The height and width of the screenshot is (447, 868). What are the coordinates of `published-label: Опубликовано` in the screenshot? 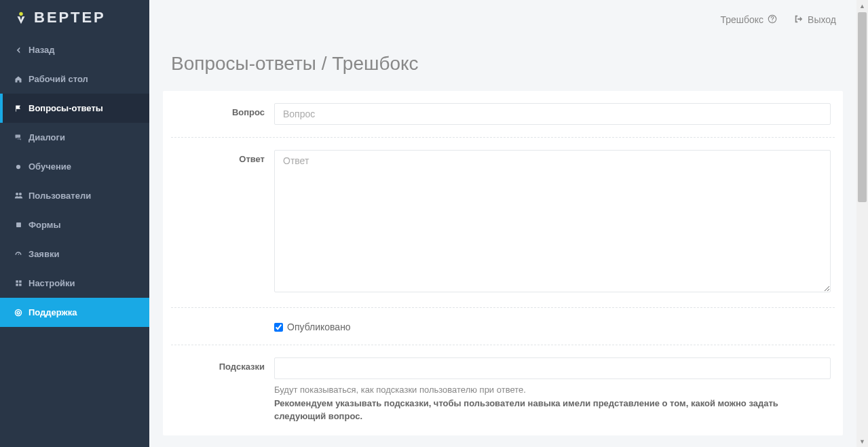 It's located at (319, 327).